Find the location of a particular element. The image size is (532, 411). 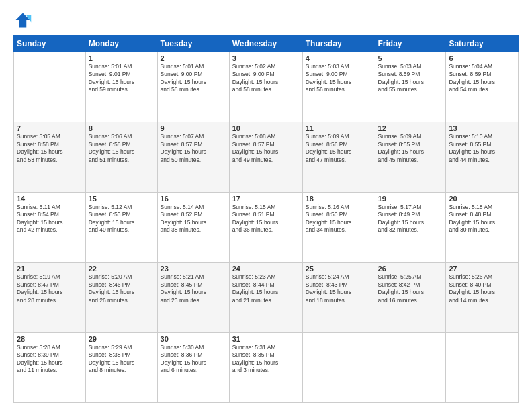

day-info: Sunrise: 5:23 AM Sunset: 8:44 PM Dayligh… is located at coordinates (266, 289).